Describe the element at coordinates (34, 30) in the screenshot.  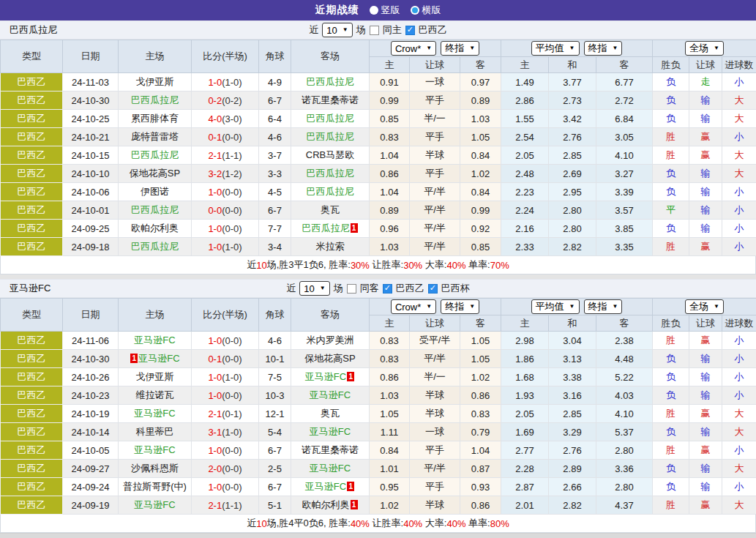
I see `section-team-name: 巴西瓜拉尼` at that location.